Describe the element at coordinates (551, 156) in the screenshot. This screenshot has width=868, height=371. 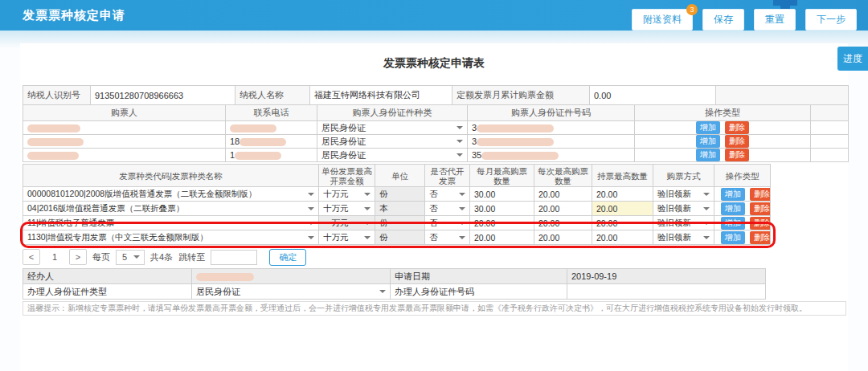
I see `buyer-id-no-cell: 35` at that location.